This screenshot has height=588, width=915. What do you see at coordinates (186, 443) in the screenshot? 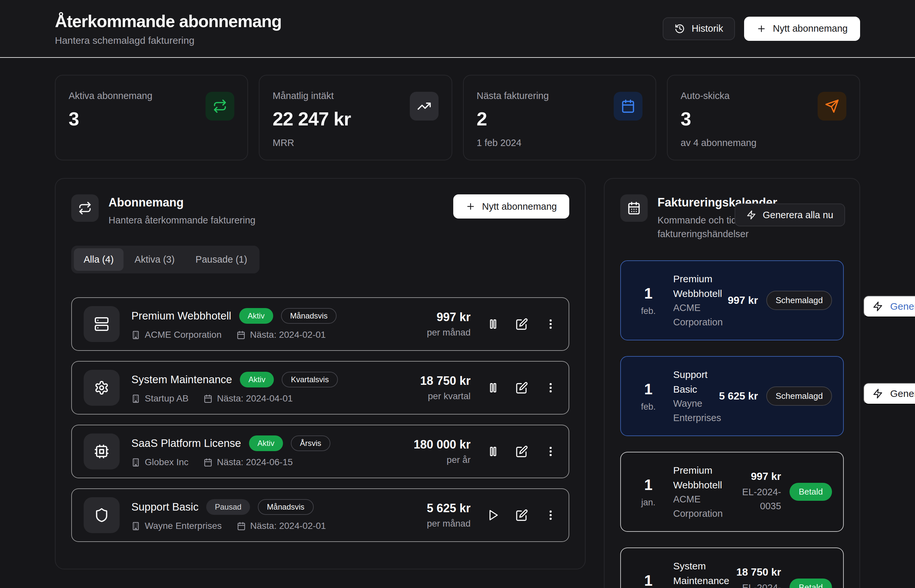
I see `subscription-name: SaaS Platform License` at bounding box center [186, 443].